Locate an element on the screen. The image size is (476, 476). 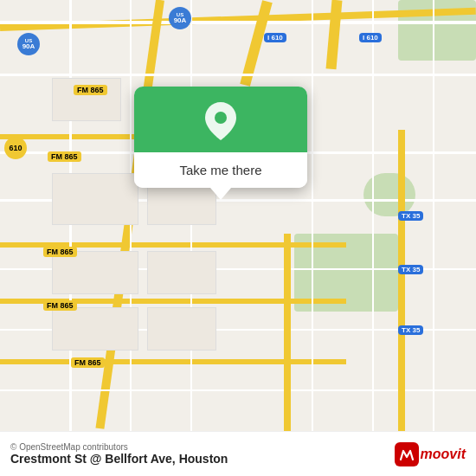
moovit-logo: moovit is located at coordinates (430, 454).